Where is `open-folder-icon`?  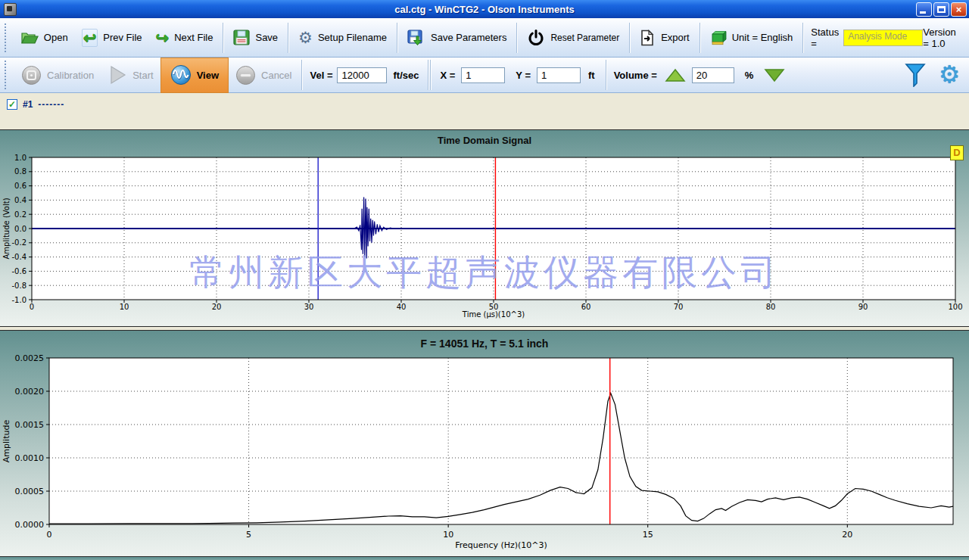 open-folder-icon is located at coordinates (30, 38).